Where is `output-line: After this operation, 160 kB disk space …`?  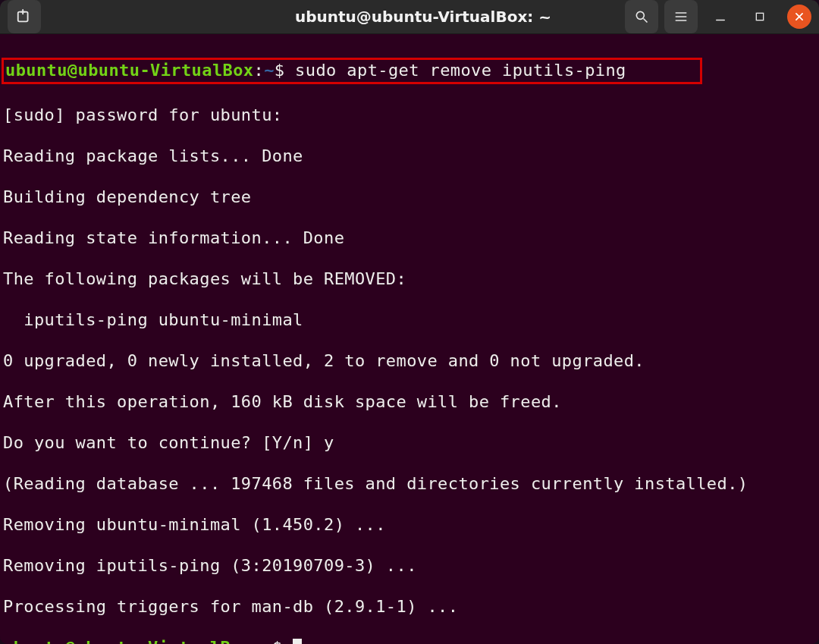 output-line: After this operation, 160 kB disk space … is located at coordinates (410, 402).